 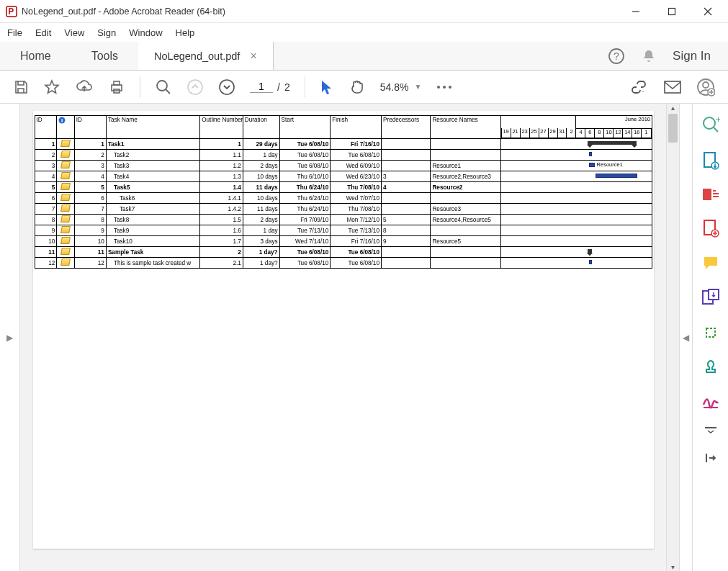 I want to click on bell-icon, so click(x=649, y=56).